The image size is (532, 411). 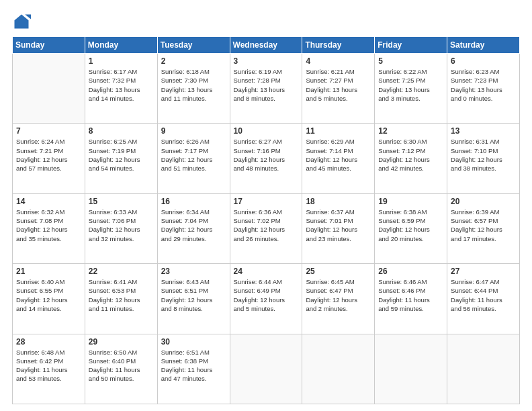 I want to click on weekday-header: Saturday, so click(x=484, y=46).